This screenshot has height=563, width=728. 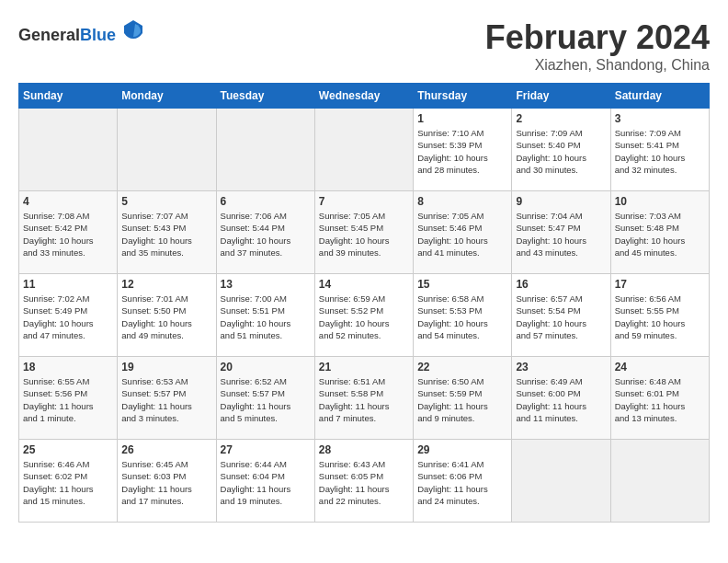 I want to click on day-info: Sunrise: 6:58 AM Sunset: 5:53 PM Dayligh…, so click(x=462, y=316).